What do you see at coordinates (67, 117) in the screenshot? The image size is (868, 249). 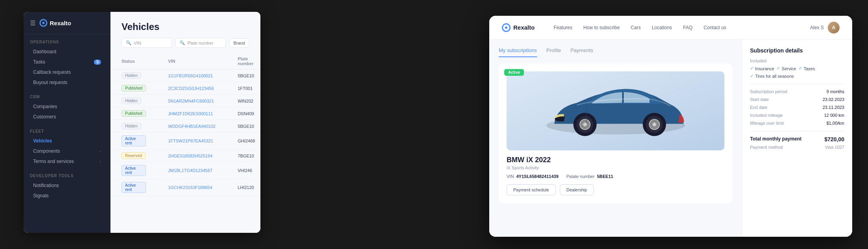 I see `sidebar-item-customers: Customers` at bounding box center [67, 117].